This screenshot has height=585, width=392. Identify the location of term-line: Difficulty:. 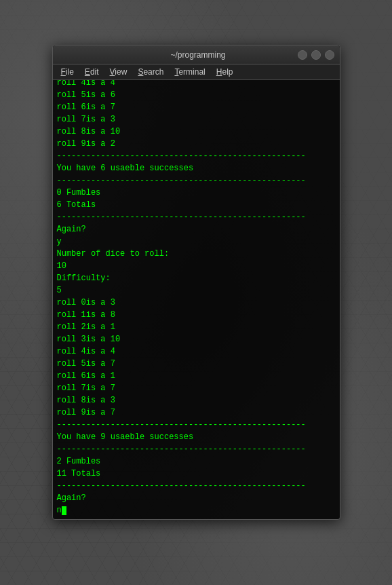
(197, 278).